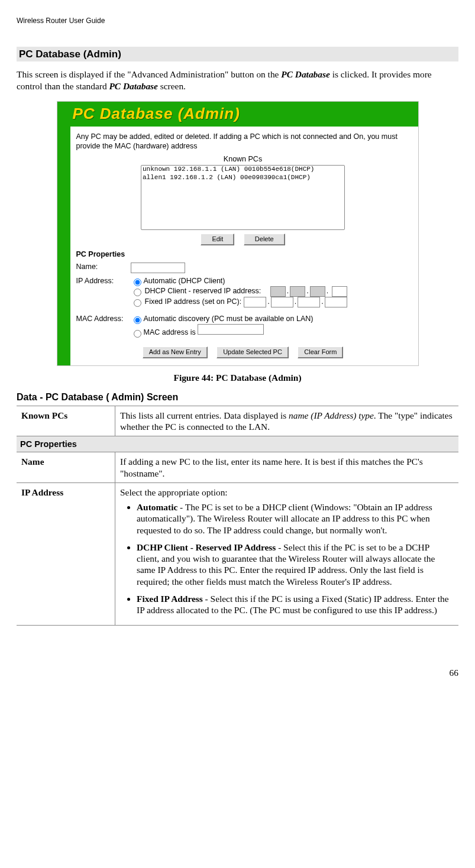 This screenshot has width=475, height=868. Describe the element at coordinates (238, 54) in the screenshot. I see `section-heading: PC Database (Admin)` at that location.